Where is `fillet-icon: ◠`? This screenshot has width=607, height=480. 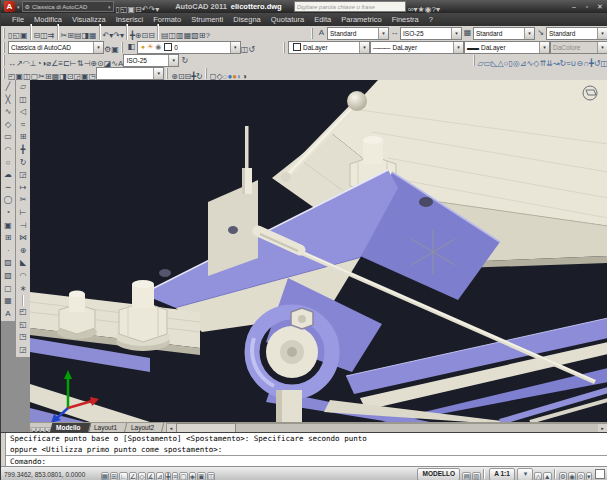 fillet-icon: ◠ is located at coordinates (24, 276).